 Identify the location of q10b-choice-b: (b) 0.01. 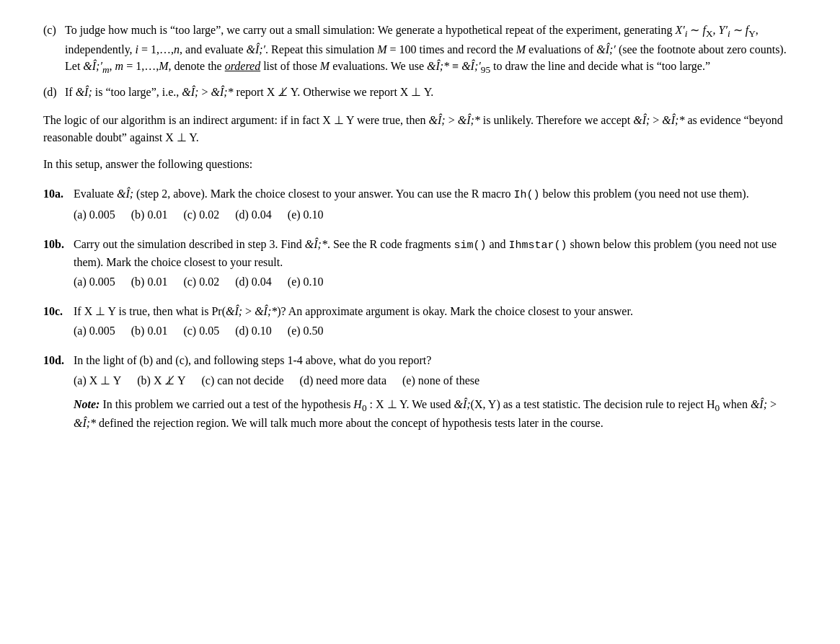
(150, 281).